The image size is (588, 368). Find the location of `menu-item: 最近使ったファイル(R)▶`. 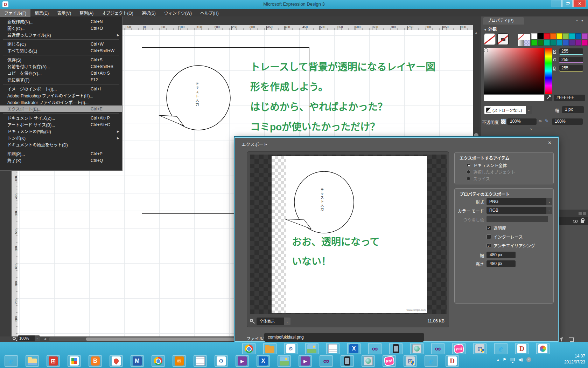

menu-item: 最近使ったファイル(R)▶ is located at coordinates (61, 35).